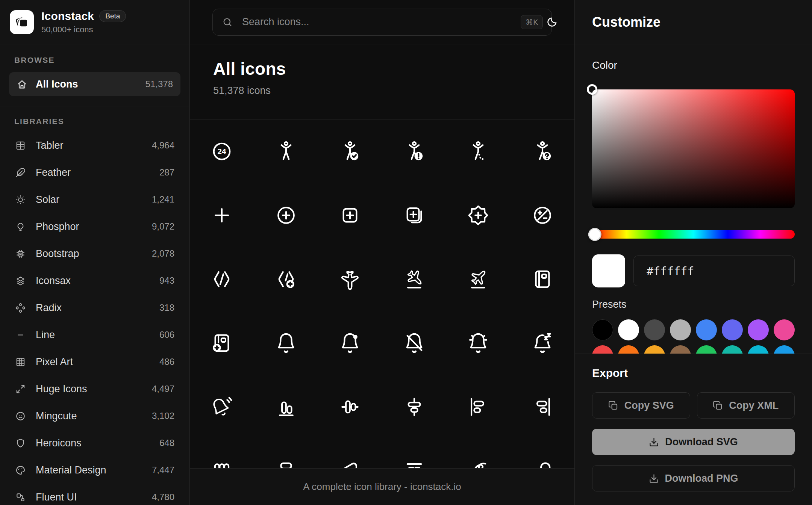 The width and height of the screenshot is (812, 505). I want to click on copy-xml-button: Copy XML, so click(746, 405).